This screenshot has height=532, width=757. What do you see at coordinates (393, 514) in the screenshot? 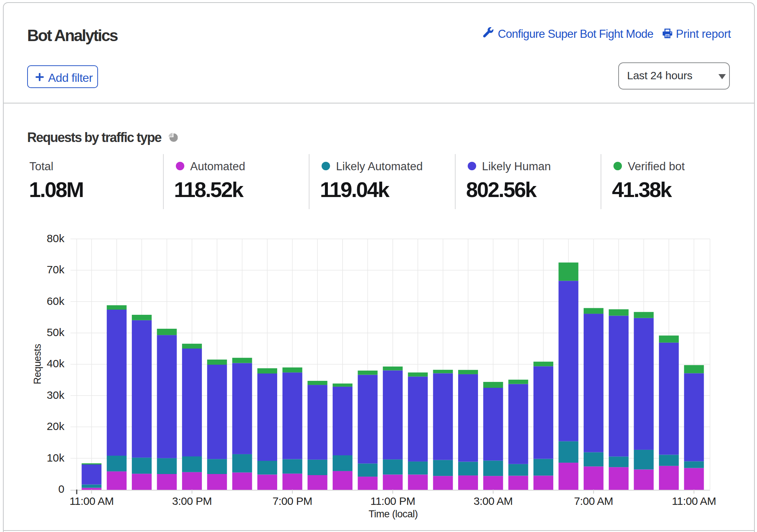
I see `svg-text: Time (local)` at bounding box center [393, 514].